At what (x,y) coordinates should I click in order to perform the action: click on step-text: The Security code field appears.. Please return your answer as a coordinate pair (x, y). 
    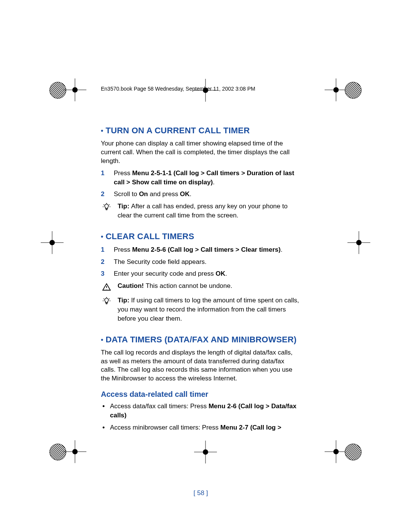
    Looking at the image, I should click on (207, 262).